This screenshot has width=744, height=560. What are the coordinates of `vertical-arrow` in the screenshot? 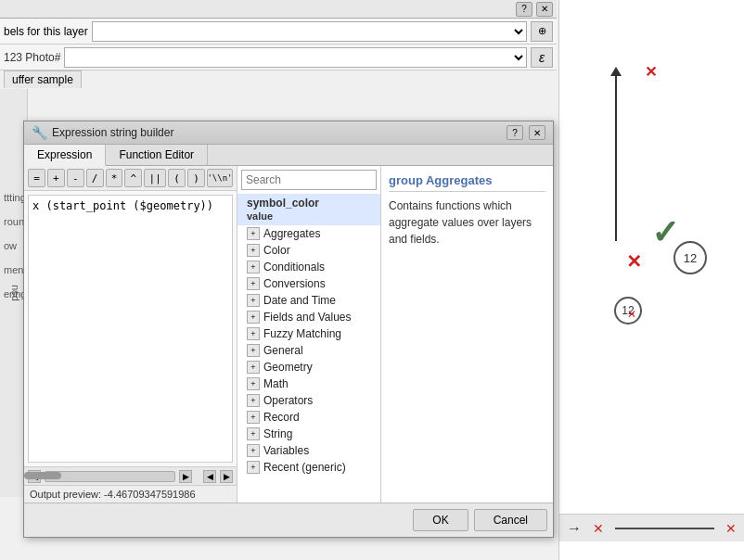 It's located at (616, 158).